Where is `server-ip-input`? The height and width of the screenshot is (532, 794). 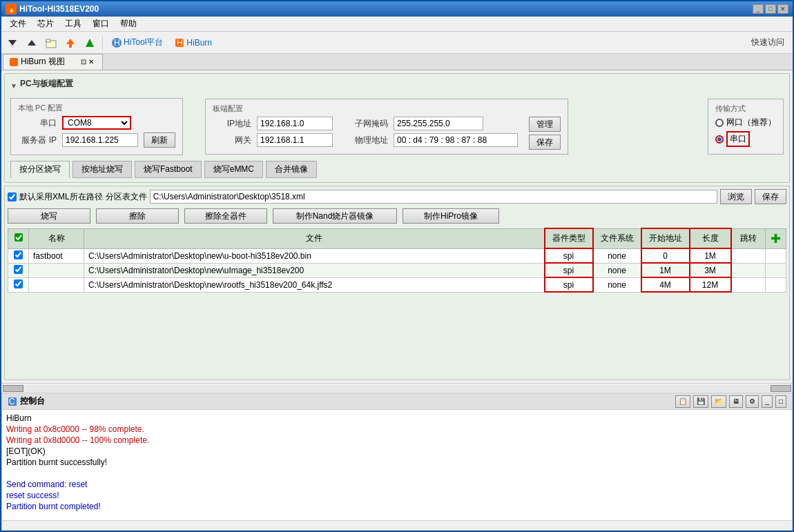 server-ip-input is located at coordinates (100, 140).